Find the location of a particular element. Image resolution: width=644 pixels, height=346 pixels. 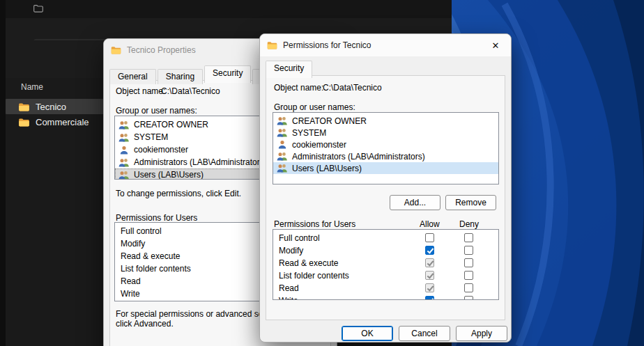

dialog-title: Tecnico Properties is located at coordinates (162, 50).